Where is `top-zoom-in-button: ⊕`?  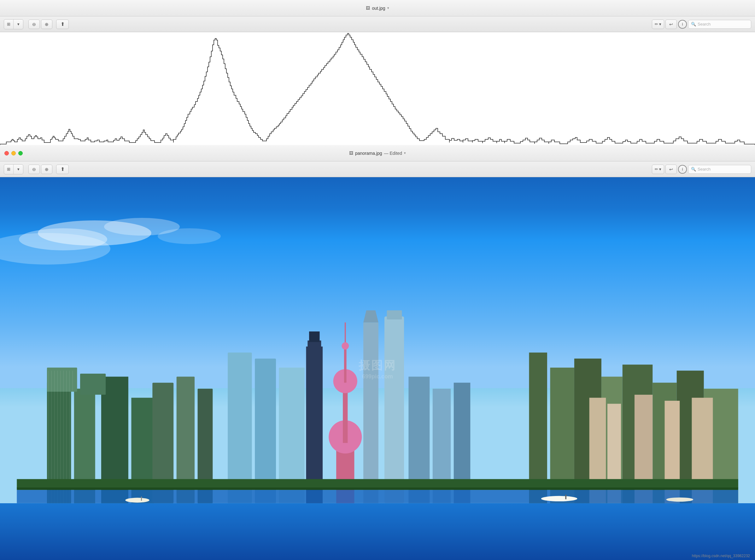 top-zoom-in-button: ⊕ is located at coordinates (47, 24).